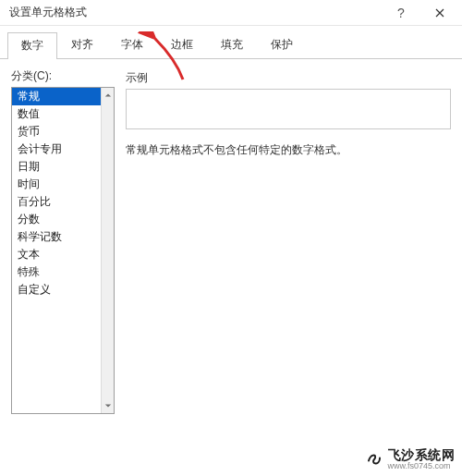 This screenshot has height=476, width=462. Describe the element at coordinates (56, 250) in the screenshot. I see `category-list-inner: 常规 数值 货币 会计专用 日期 时间 百分比 分数 科学记数 文本 特殊 自定…` at that location.